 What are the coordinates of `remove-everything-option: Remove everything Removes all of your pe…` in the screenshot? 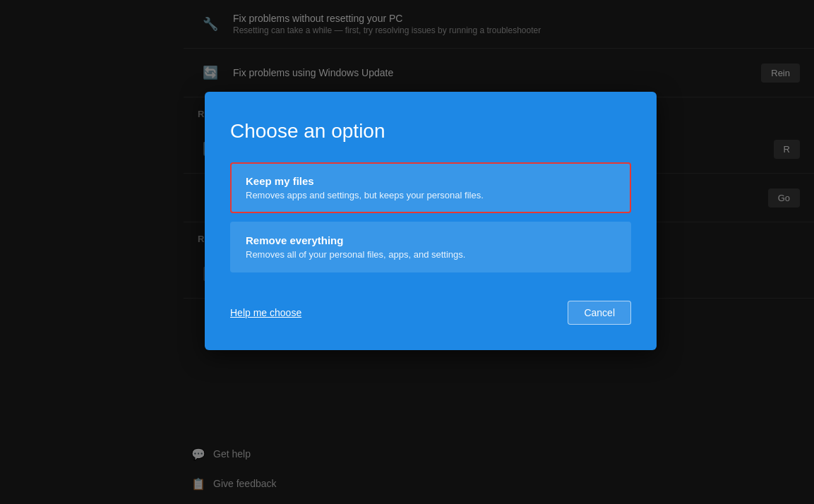 It's located at (431, 247).